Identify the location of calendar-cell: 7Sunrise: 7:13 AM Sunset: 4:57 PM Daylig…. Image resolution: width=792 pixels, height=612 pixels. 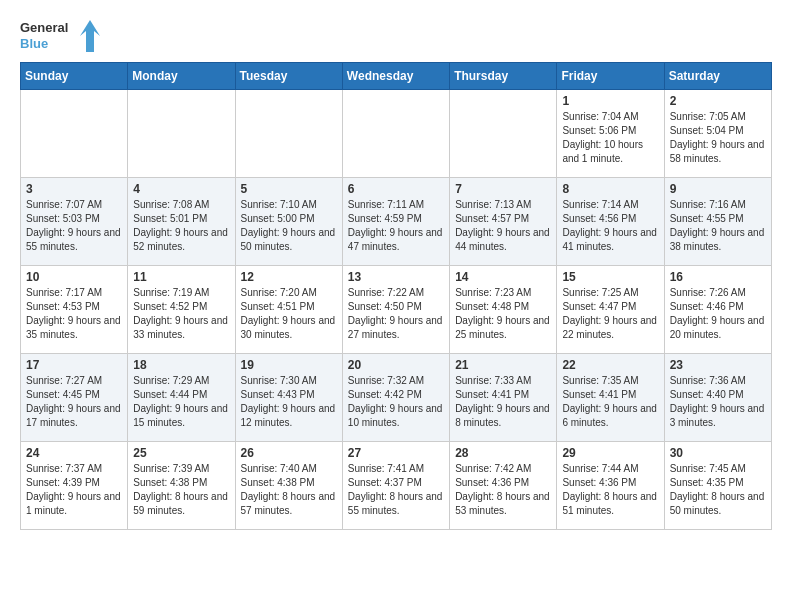
(504, 222).